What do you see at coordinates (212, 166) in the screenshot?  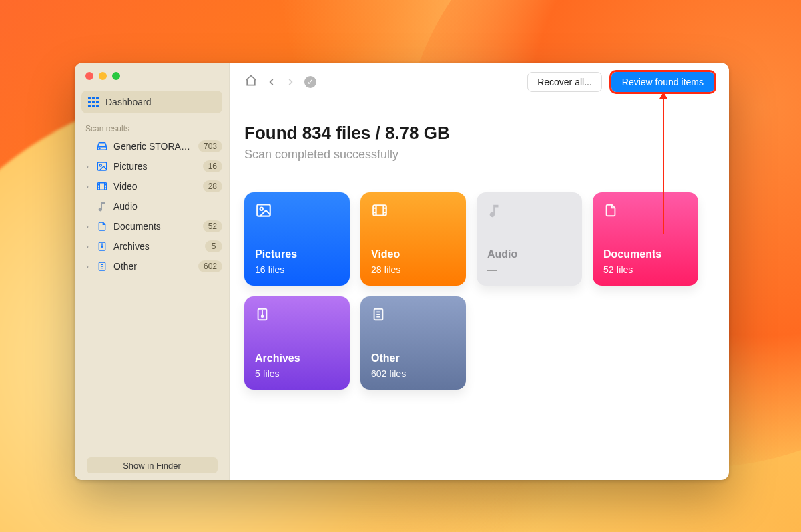 I see `sidebar-item-count: 16` at bounding box center [212, 166].